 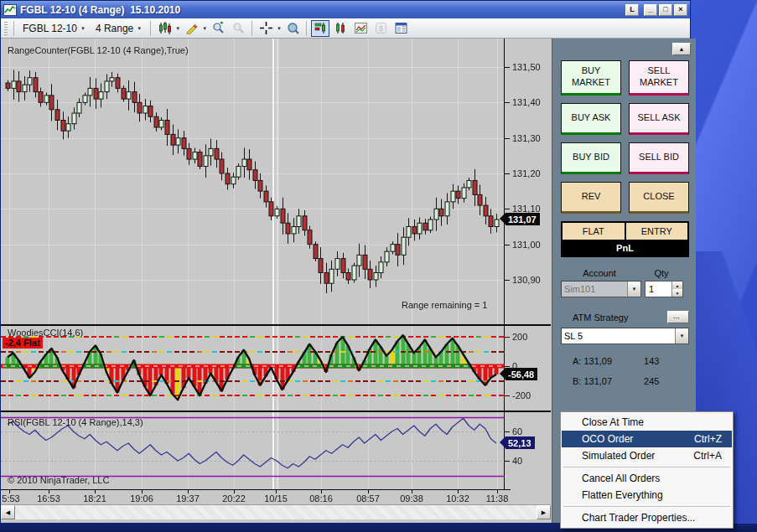 What do you see at coordinates (647, 456) in the screenshot?
I see `menu-item-simulated-order: Simulated OrderCtrl+A` at bounding box center [647, 456].